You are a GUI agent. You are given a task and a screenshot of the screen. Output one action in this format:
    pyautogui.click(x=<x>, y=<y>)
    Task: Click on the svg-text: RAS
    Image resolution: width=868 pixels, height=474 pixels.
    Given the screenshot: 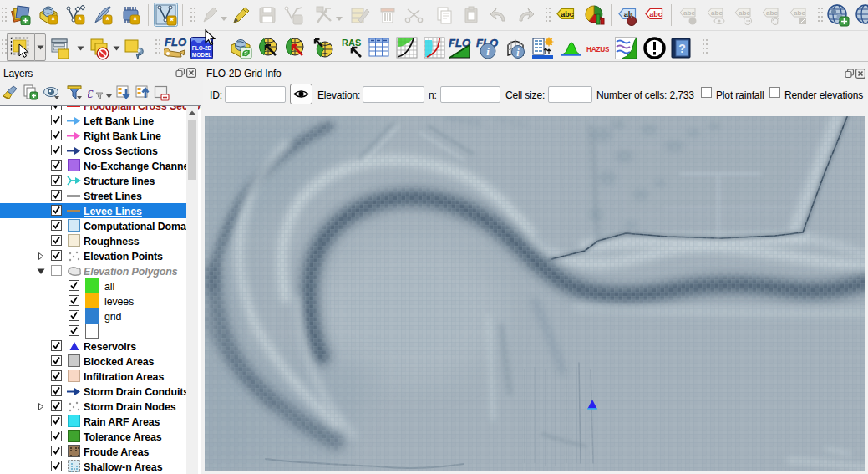 What is the action you would take?
    pyautogui.click(x=351, y=43)
    